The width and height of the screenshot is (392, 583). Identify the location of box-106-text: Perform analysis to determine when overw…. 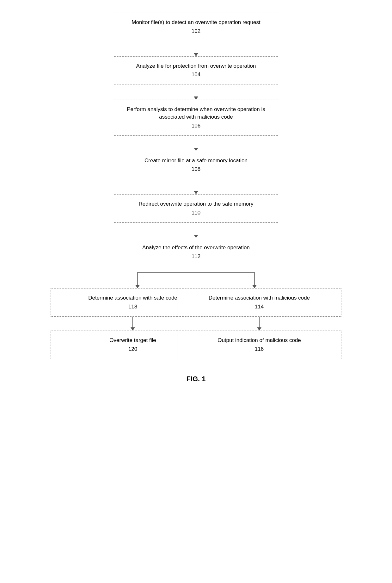
(196, 113).